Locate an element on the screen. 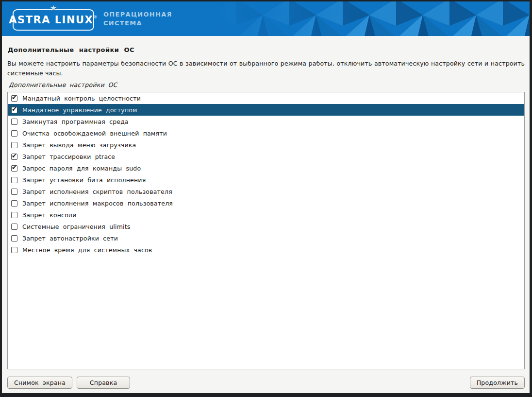 This screenshot has width=532, height=397. brand-line2: СИСТЕМА is located at coordinates (138, 23).